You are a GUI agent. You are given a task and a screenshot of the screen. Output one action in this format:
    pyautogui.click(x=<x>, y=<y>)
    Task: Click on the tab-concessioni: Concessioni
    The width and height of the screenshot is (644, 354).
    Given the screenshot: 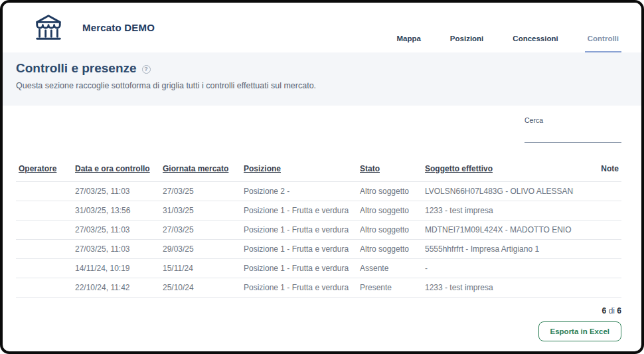 What is the action you would take?
    pyautogui.click(x=535, y=44)
    